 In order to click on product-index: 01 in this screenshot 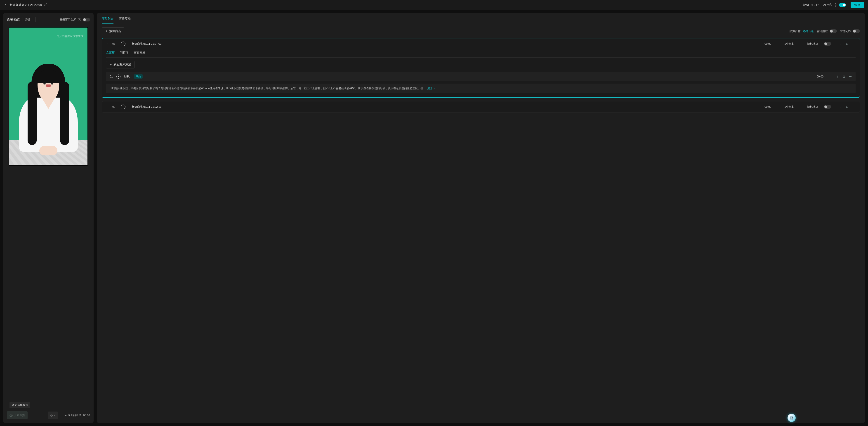, I will do `click(115, 44)`.